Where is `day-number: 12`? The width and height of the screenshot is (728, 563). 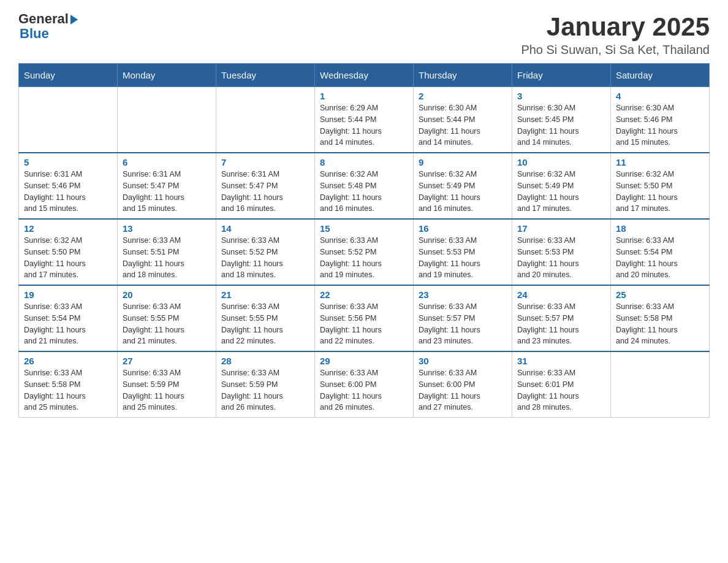 day-number: 12 is located at coordinates (68, 228).